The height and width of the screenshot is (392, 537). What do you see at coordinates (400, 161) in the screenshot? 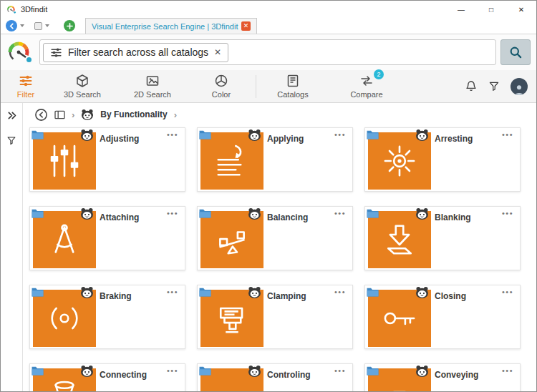
I see `ratchet-wheel-sketch-icon` at bounding box center [400, 161].